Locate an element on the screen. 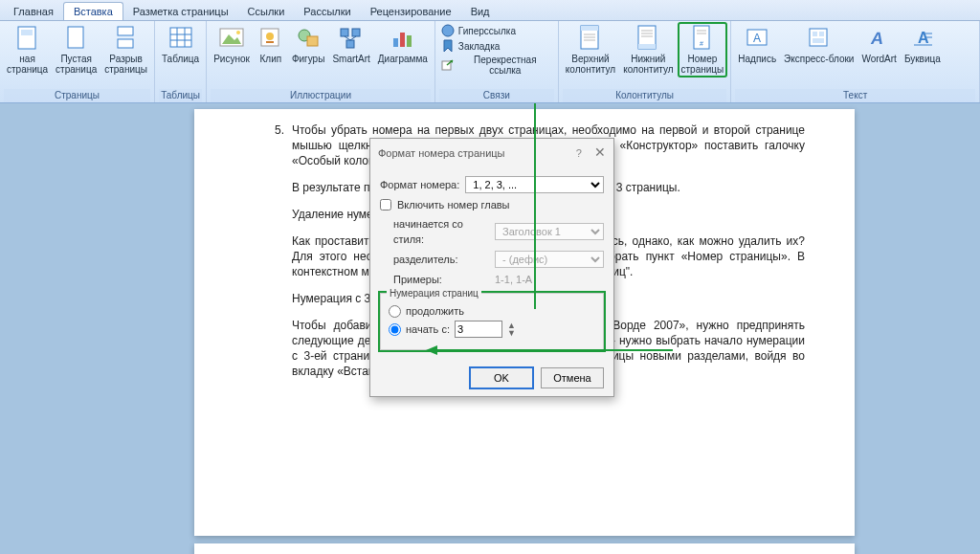 The height and width of the screenshot is (554, 980). blank-page-label: Пустая страница is located at coordinates (77, 64).